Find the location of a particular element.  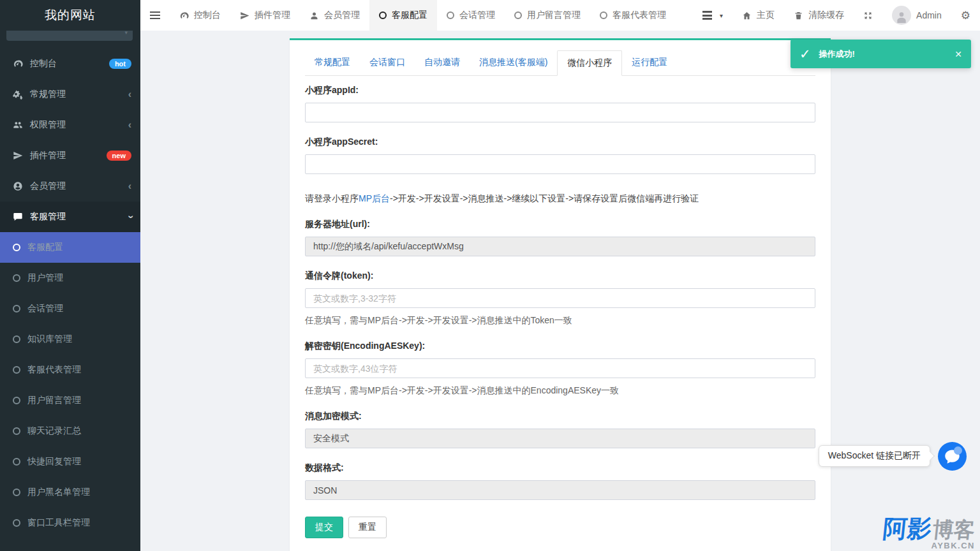

sidebar-item-kefu-management: 客服管理 ‹ is located at coordinates (70, 217).